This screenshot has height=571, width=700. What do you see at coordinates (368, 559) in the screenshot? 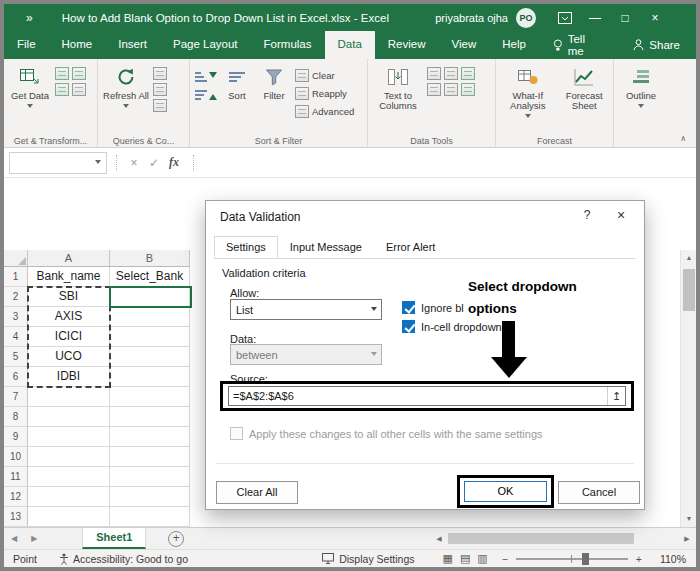
I see `display-settings-button: Display Settings` at bounding box center [368, 559].